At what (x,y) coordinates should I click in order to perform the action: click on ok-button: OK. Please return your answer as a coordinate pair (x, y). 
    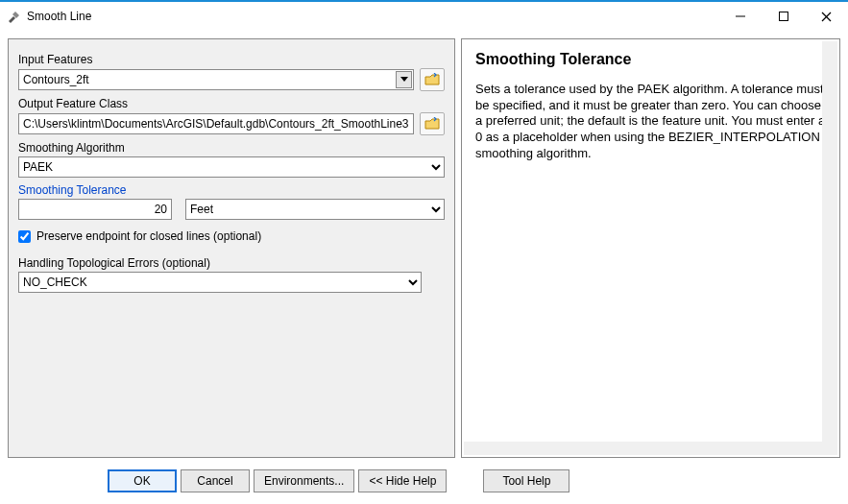
    Looking at the image, I should click on (142, 481).